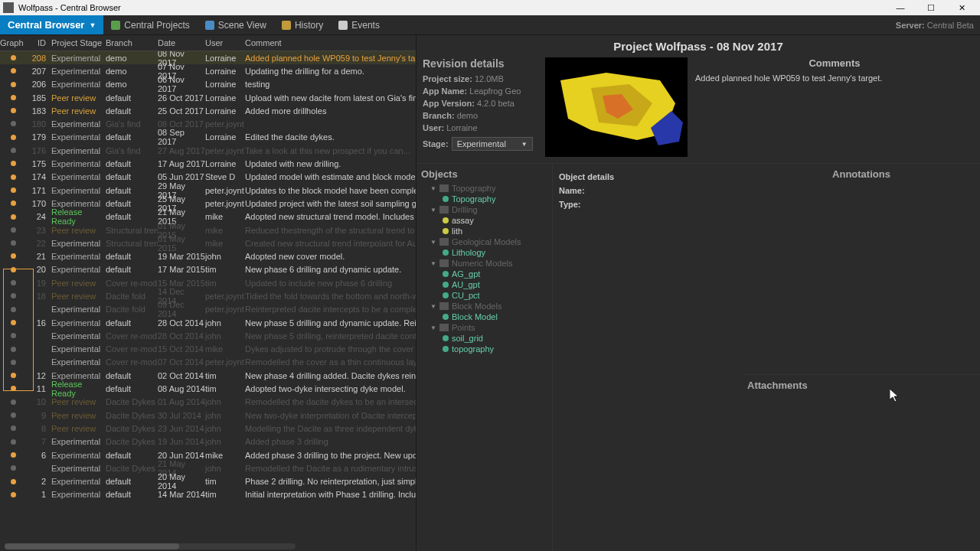 Image resolution: width=980 pixels, height=551 pixels. What do you see at coordinates (480, 64) in the screenshot?
I see `revision-details-title: Revision details` at bounding box center [480, 64].